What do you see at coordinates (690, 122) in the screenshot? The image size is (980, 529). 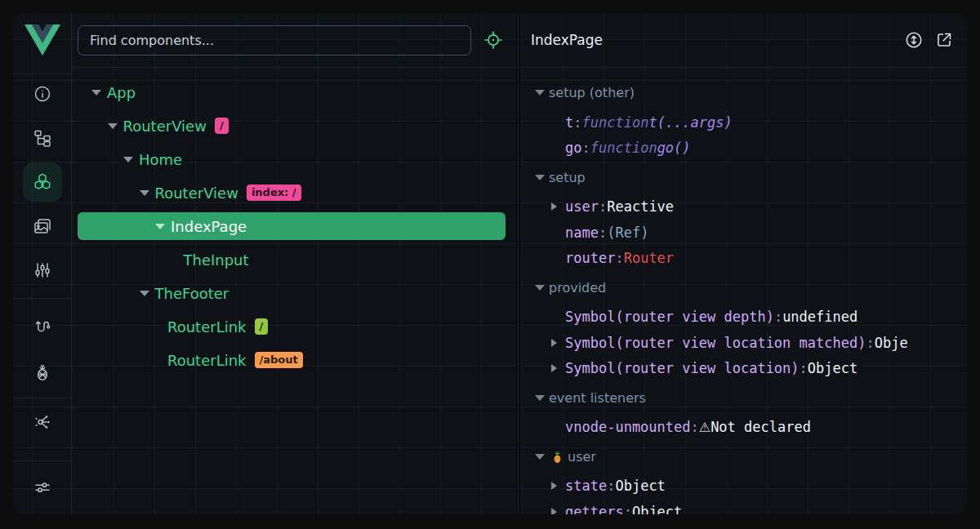 I see `state-value: t(...args)` at bounding box center [690, 122].